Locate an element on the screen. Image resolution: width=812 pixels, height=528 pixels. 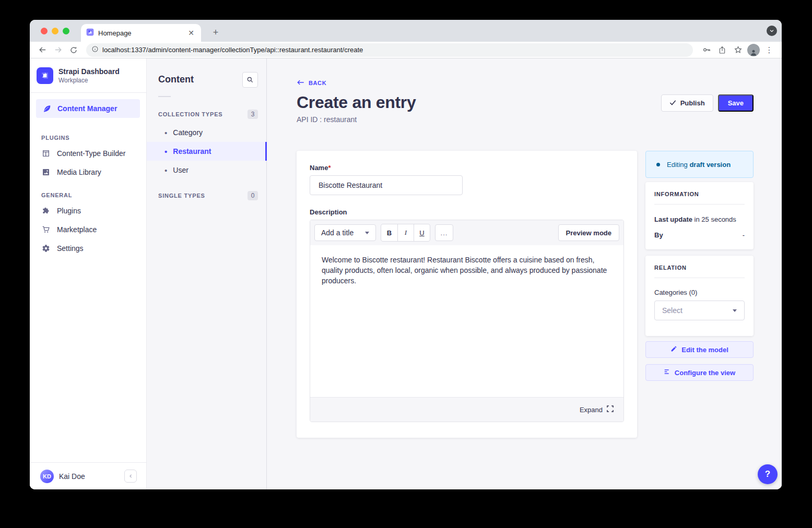
single-types-label: SINGLE TYPES is located at coordinates (182, 196).